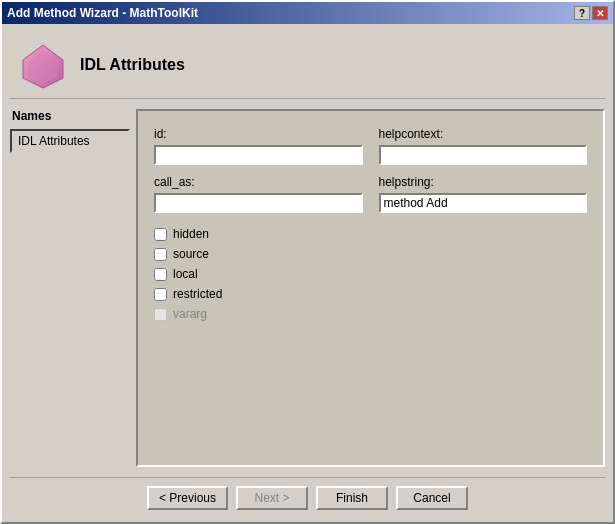  I want to click on local-checkbox, so click(160, 274).